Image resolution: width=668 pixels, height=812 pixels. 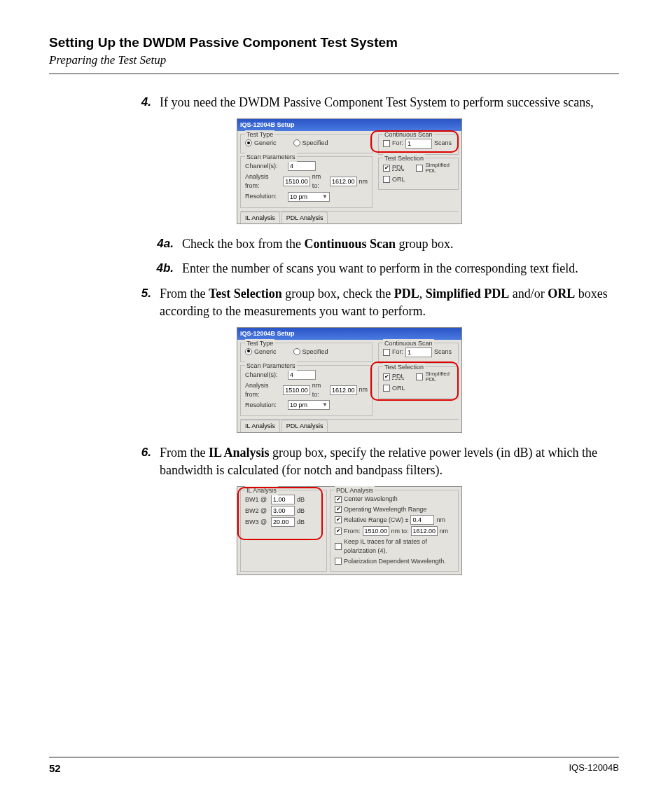 What do you see at coordinates (401, 269) in the screenshot?
I see `step-body: Enter the number of scans you want to pe…` at bounding box center [401, 269].